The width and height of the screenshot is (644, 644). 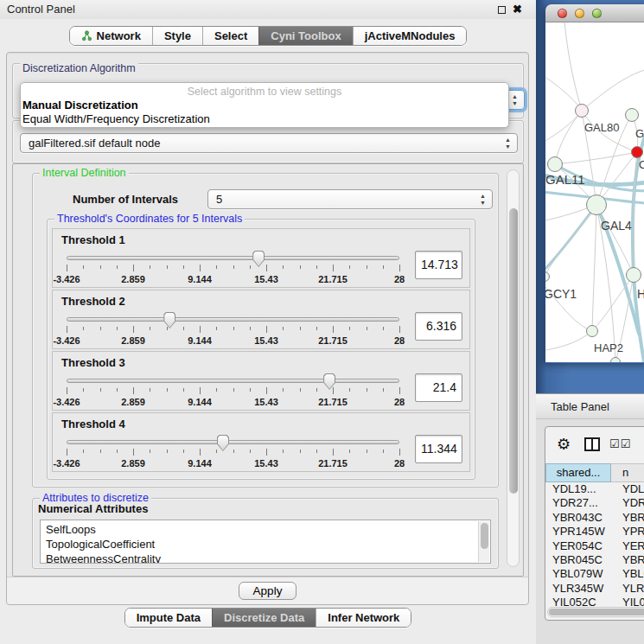 I want to click on algorithm-option: Manual Discretization, so click(x=265, y=105).